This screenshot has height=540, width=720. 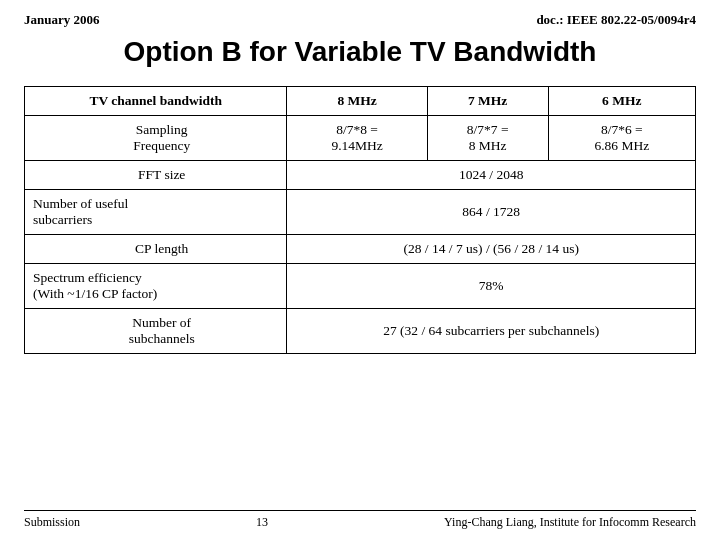 I want to click on row-4-value: 78%, so click(x=492, y=286).